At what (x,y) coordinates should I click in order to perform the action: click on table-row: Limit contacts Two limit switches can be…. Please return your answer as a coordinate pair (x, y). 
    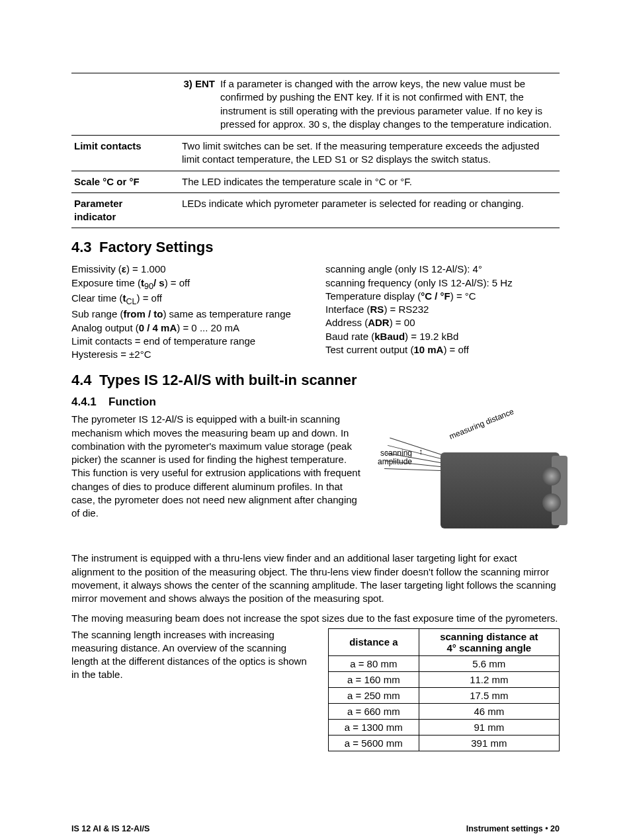
    Looking at the image, I should click on (316, 153).